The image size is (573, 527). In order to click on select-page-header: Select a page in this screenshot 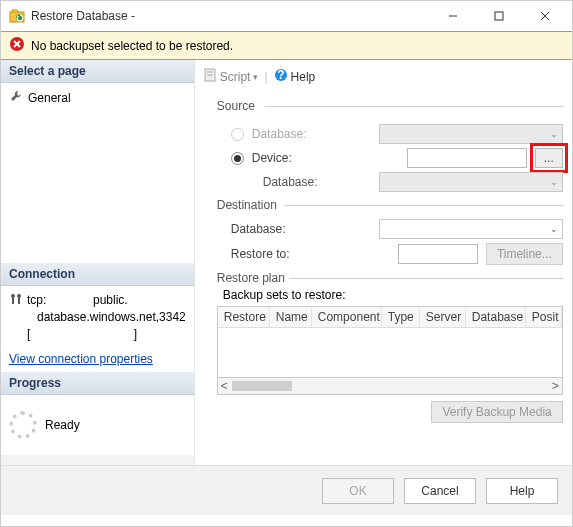, I will do `click(98, 72)`.